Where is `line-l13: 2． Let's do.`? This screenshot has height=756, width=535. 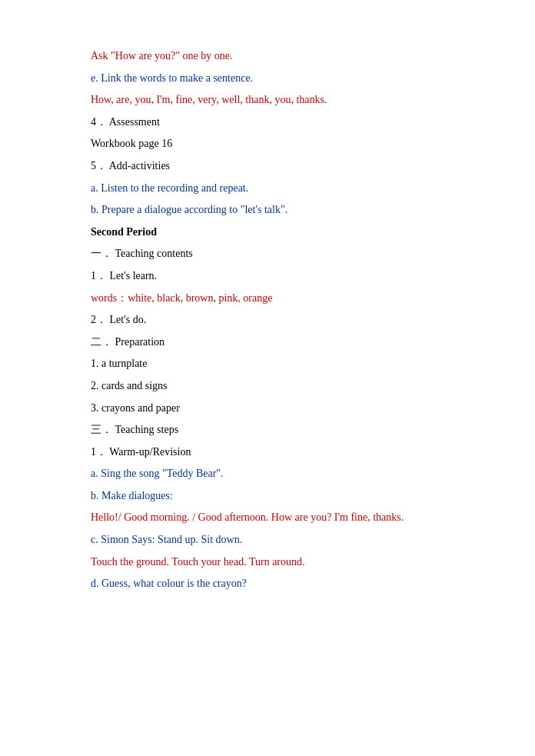
line-l13: 2． Let's do. is located at coordinates (268, 320).